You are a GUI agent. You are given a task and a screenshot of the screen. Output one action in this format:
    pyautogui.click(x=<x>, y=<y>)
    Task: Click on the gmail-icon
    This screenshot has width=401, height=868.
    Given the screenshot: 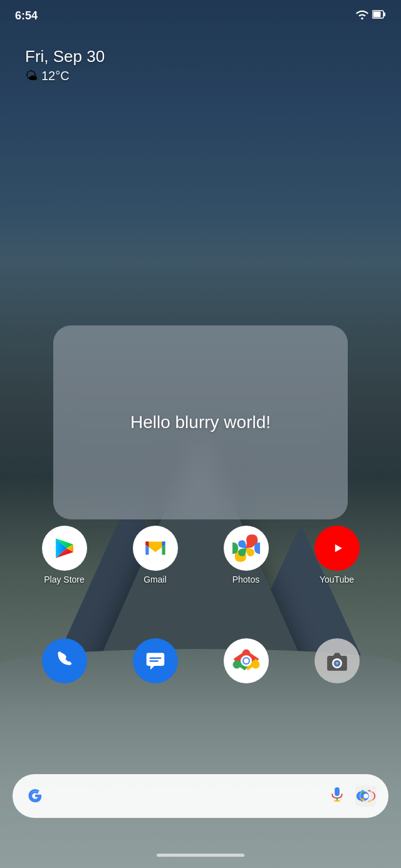 What is the action you would take?
    pyautogui.click(x=155, y=548)
    